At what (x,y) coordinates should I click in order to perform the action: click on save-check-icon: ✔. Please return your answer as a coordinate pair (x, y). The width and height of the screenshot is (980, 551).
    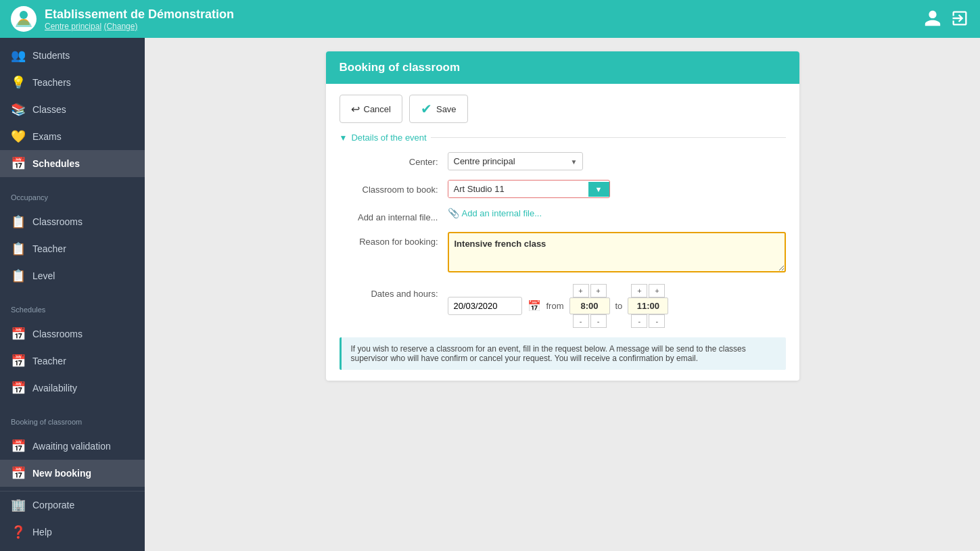
    Looking at the image, I should click on (426, 109).